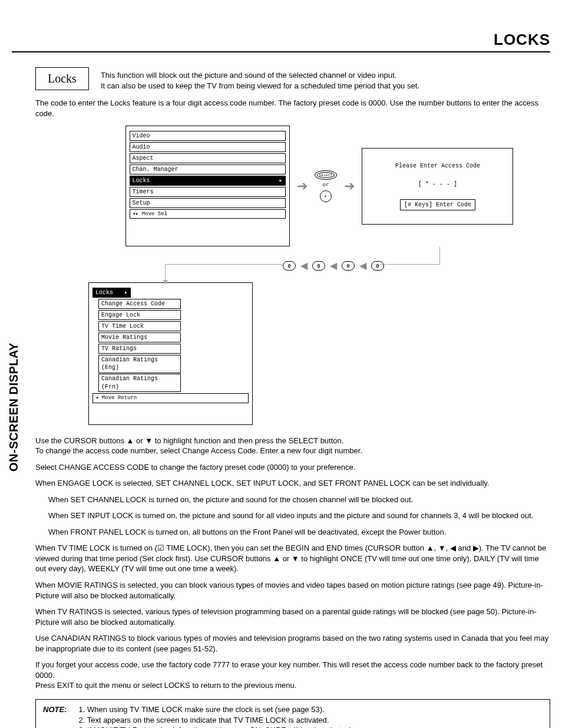 The width and height of the screenshot is (562, 728). What do you see at coordinates (260, 86) in the screenshot?
I see `intro-line-2: It can also be used to keep the TV from …` at bounding box center [260, 86].